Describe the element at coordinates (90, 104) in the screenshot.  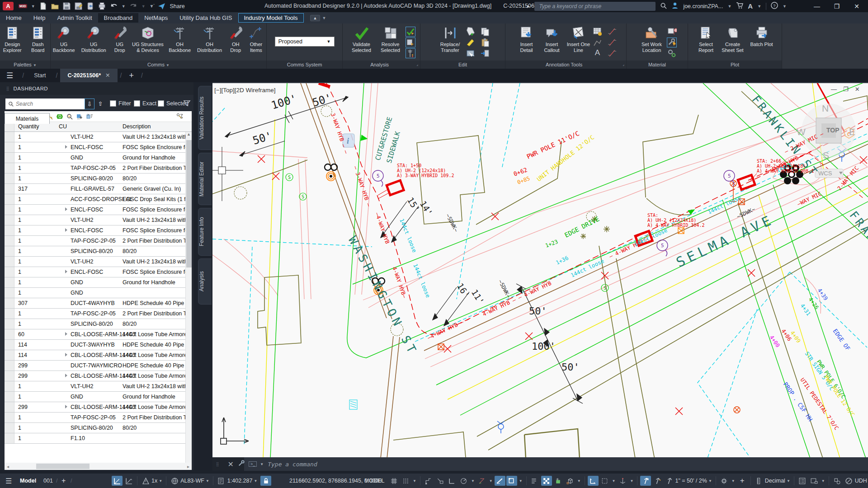
I see `search-next-button: ⇩` at that location.